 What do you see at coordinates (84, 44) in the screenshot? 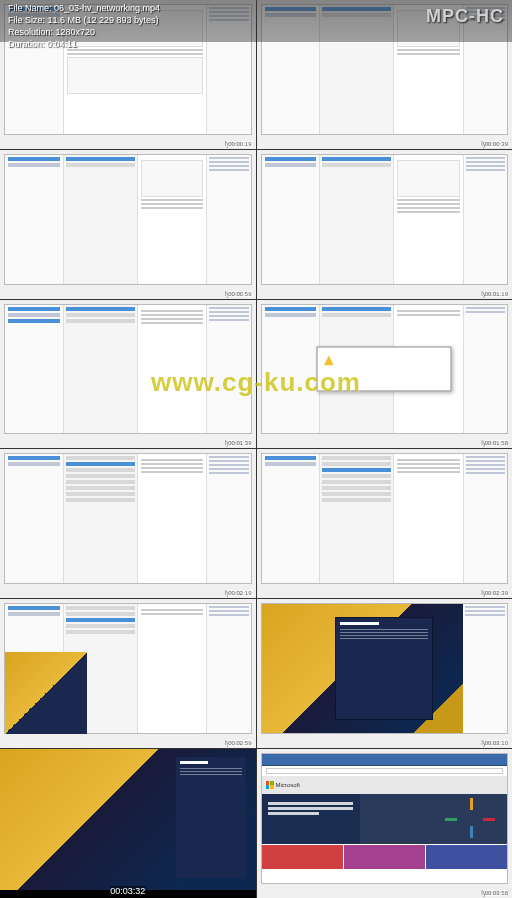
I see `file-duration-row: Duration: 0:04:11` at bounding box center [84, 44].